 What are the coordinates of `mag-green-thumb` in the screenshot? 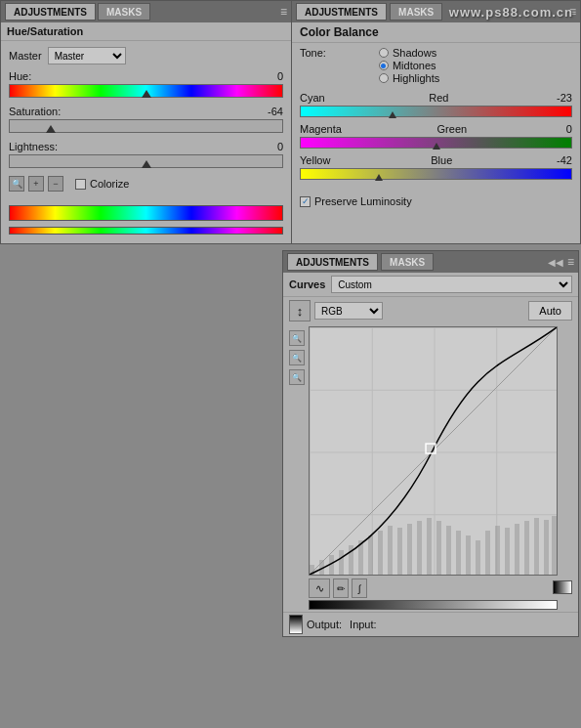 It's located at (436, 148).